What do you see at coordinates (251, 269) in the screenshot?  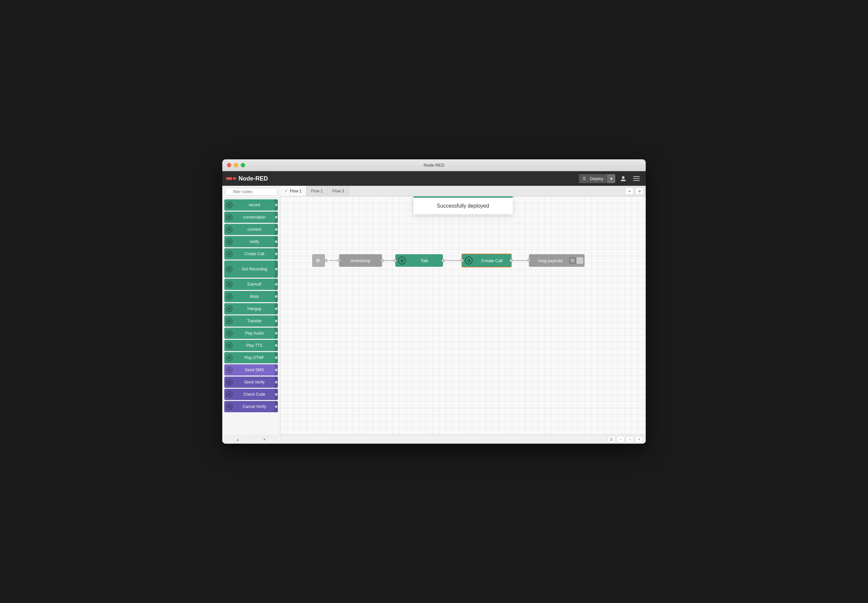 I see `sidebar-item-get-recording: Get Recording` at bounding box center [251, 269].